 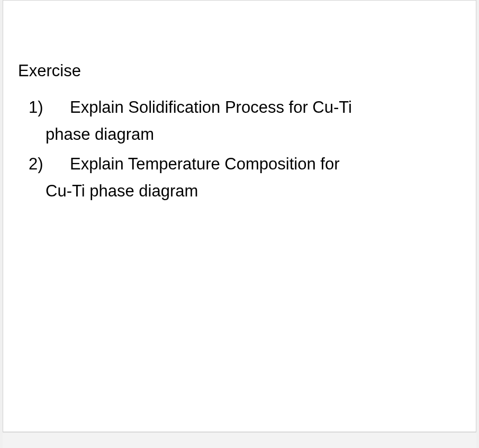 What do you see at coordinates (266, 164) in the screenshot?
I see `list-text: Explain Temperature Composition for` at bounding box center [266, 164].